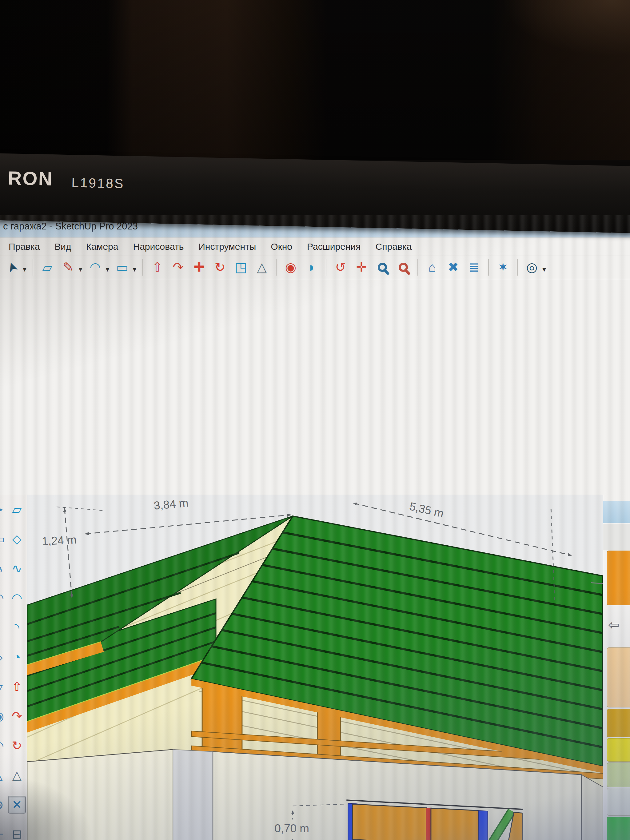  What do you see at coordinates (17, 716) in the screenshot?
I see `palette-follow-me-button: ↷` at bounding box center [17, 716].